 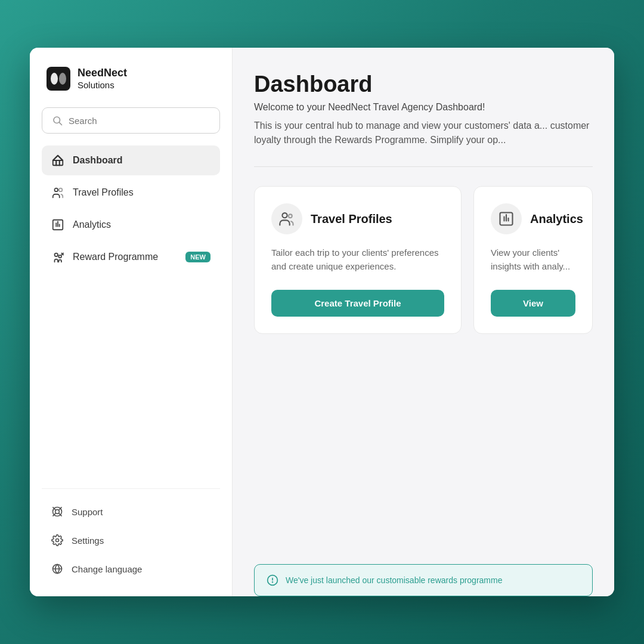 What do you see at coordinates (103, 85) in the screenshot?
I see `logo-subtitle: Solutions` at bounding box center [103, 85].